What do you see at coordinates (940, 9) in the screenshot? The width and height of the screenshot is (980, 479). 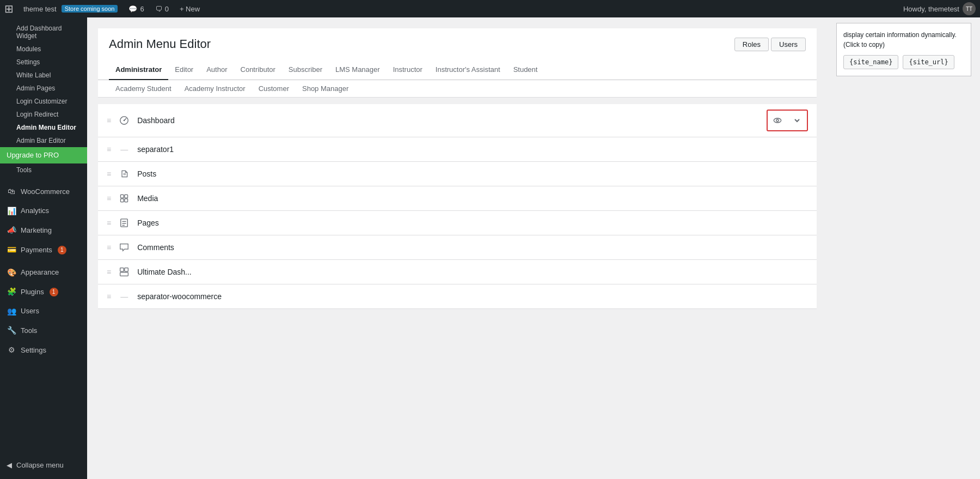 I see `adminbar-howdy: Howdy, themetest TT` at bounding box center [940, 9].